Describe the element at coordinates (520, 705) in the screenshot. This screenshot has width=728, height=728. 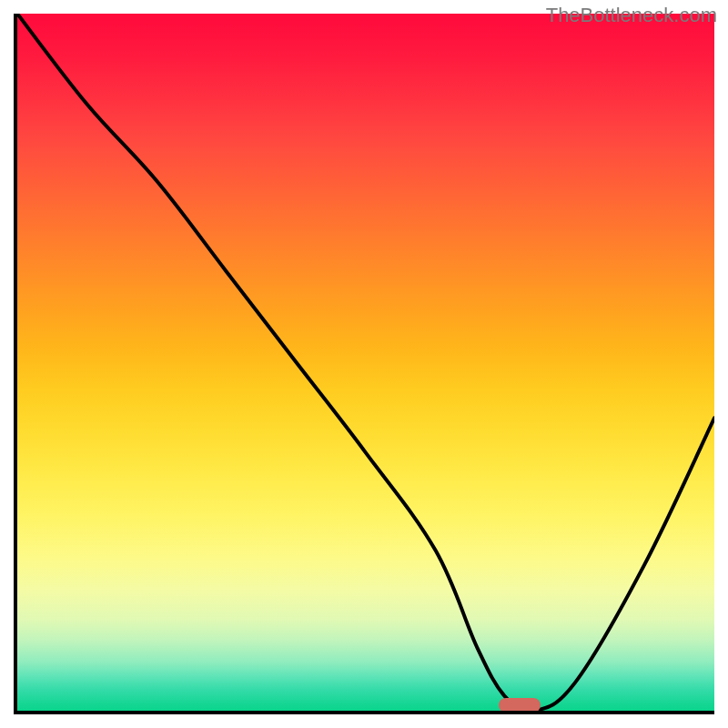
I see `optimum-marker-icon` at that location.